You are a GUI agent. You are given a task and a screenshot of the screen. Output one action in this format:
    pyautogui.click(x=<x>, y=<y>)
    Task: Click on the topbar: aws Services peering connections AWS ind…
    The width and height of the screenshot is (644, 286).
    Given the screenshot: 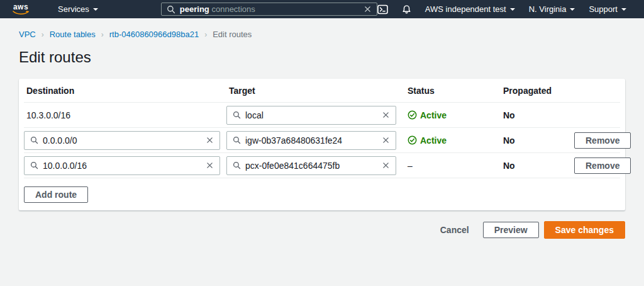 What is the action you would take?
    pyautogui.click(x=322, y=9)
    